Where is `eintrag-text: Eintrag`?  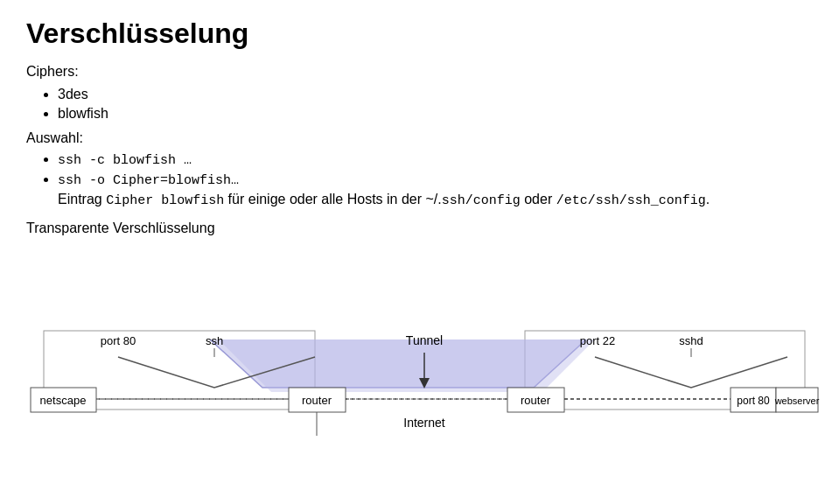
eintrag-text: Eintrag is located at coordinates (82, 200).